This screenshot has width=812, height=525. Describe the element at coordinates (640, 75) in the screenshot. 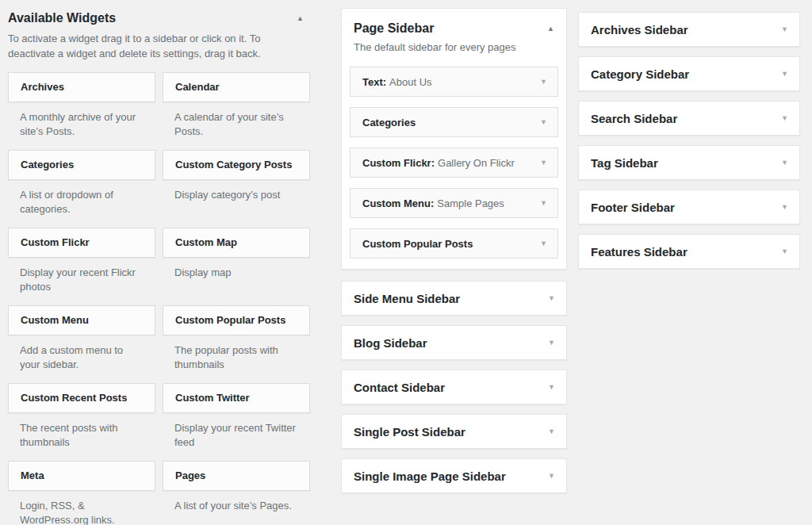

I see `sidebar-title: Category Sidebar` at that location.